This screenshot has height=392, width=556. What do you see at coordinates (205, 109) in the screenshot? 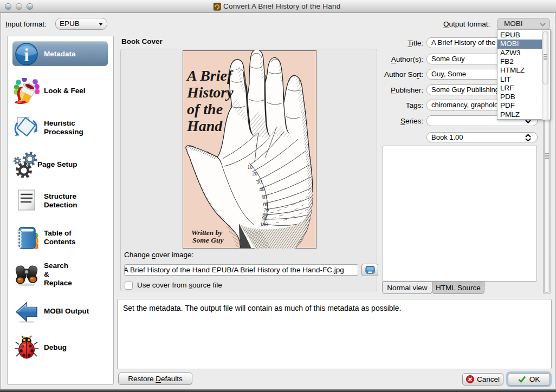
I see `svg-text: of the` at bounding box center [205, 109].